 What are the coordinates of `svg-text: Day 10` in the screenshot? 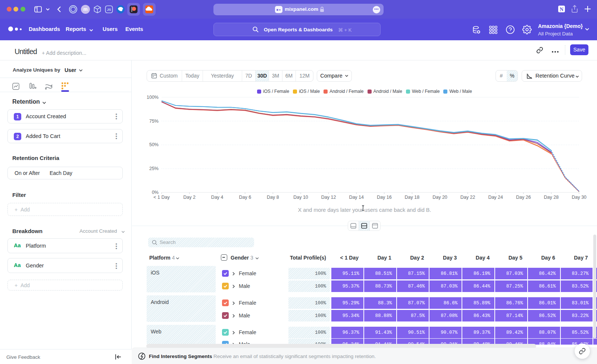 It's located at (301, 197).